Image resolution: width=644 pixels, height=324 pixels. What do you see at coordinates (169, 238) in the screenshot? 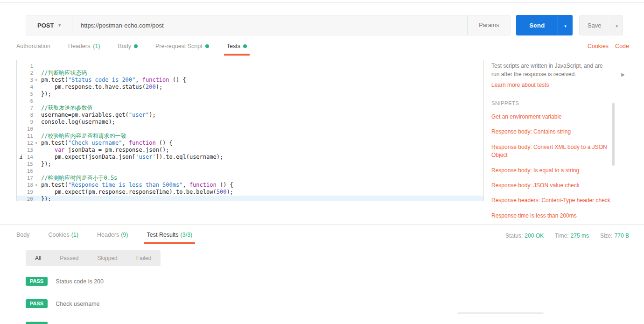
I see `response-tab-test-results: Test Results(3/3)` at bounding box center [169, 238].